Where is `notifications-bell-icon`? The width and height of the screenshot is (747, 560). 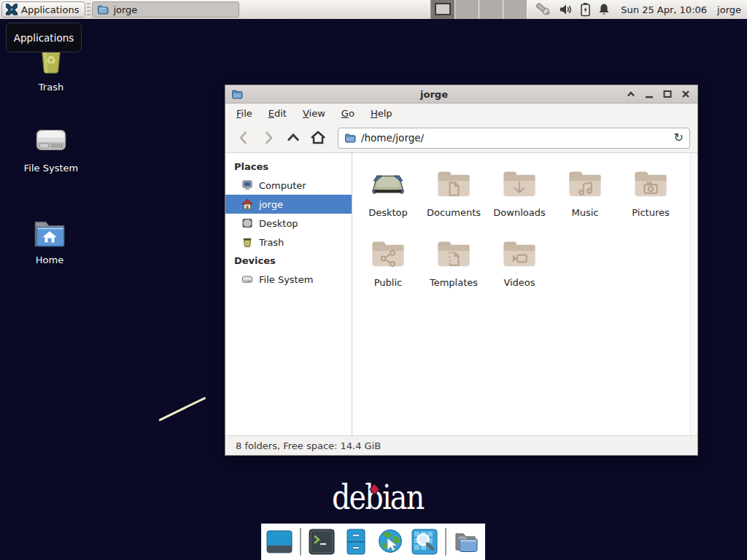
notifications-bell-icon is located at coordinates (604, 9).